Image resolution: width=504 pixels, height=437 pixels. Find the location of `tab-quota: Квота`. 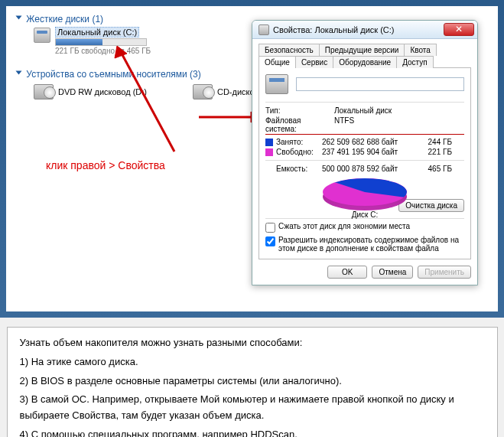

tab-quota: Квота is located at coordinates (420, 50).